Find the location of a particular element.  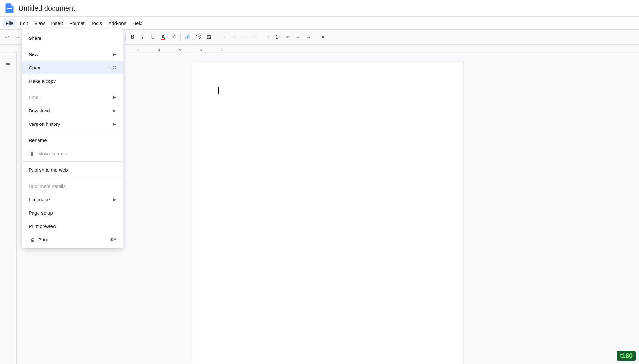

make-copy-label: Make a copy is located at coordinates (42, 81).